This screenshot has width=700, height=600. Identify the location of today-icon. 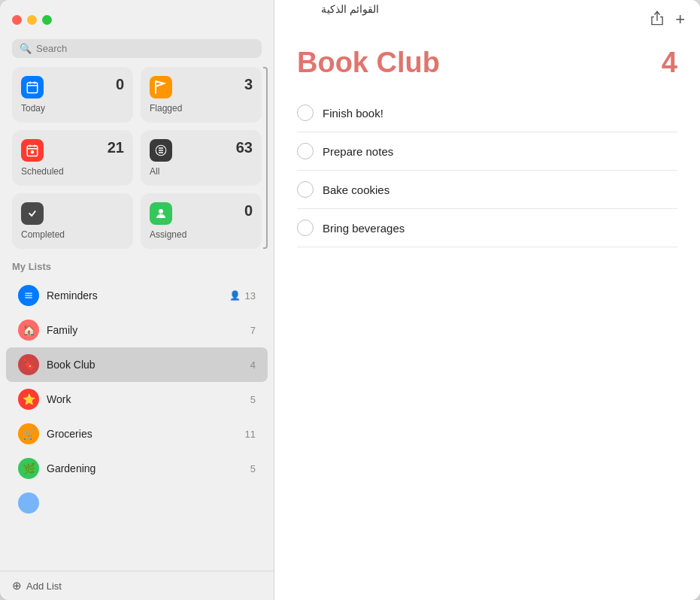
(32, 87).